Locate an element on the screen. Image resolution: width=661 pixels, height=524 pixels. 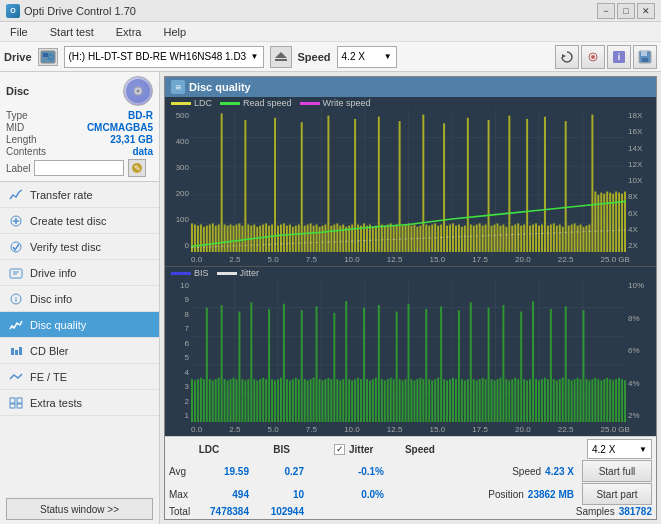
start-part-button: Start part is located at coordinates (617, 494).